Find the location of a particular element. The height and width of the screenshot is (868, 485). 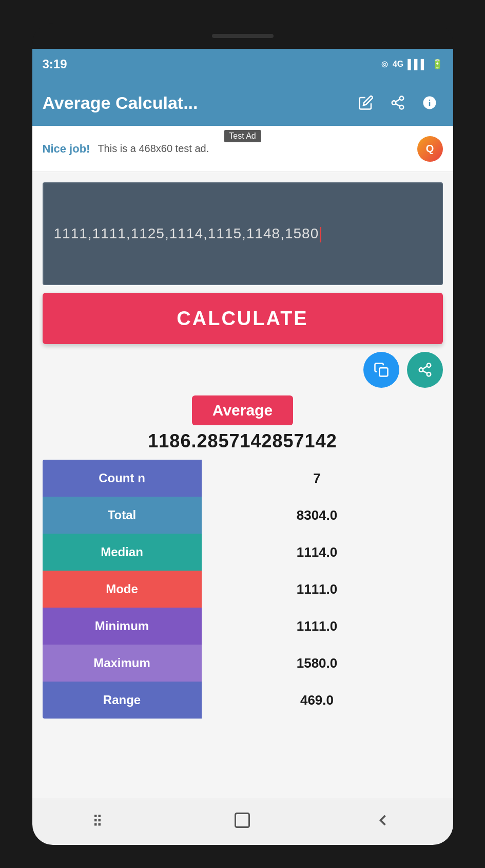

ad-label: Test Ad is located at coordinates (242, 136).